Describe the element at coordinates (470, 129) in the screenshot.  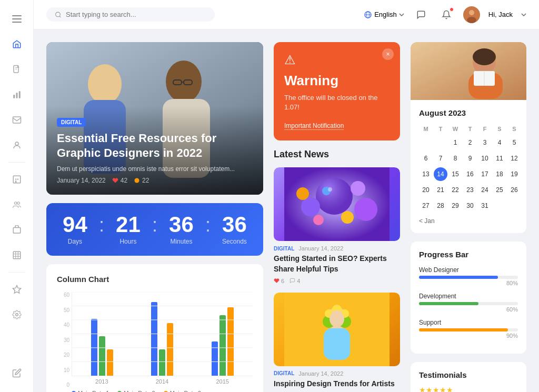
I see `cal-header-T2: T` at that location.